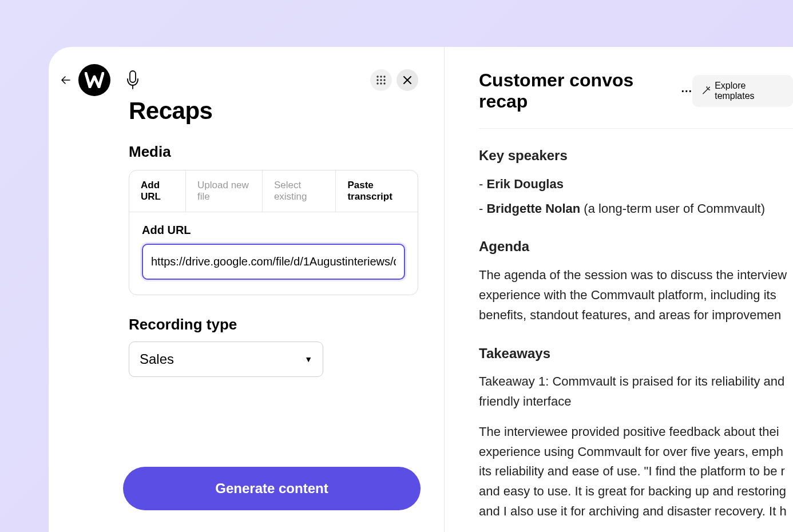 The height and width of the screenshot is (532, 793). I want to click on tab-upload-file: Upload new file, so click(224, 191).